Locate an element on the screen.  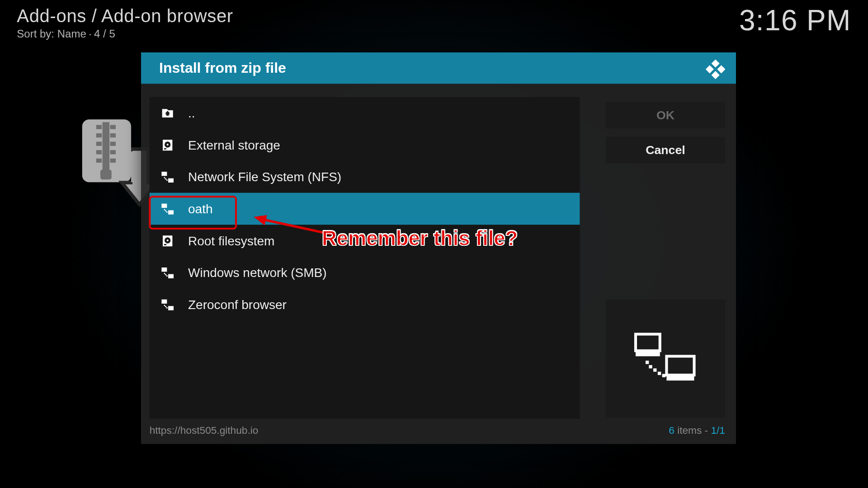
status-count-number: 6 is located at coordinates (672, 430).